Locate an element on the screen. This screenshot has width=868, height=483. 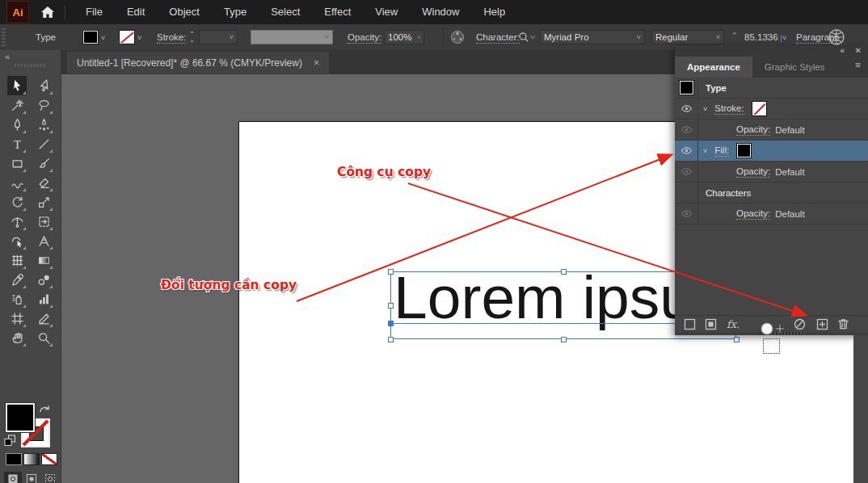
panel-resize-grip is located at coordinates (771, 334).